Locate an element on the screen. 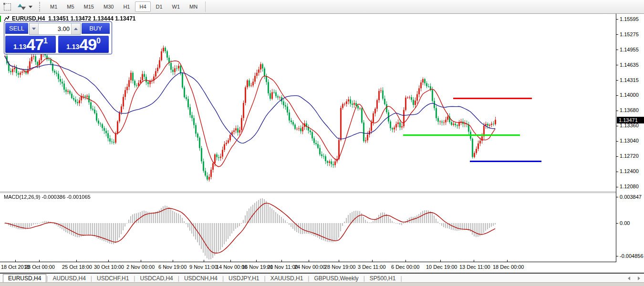 The image size is (644, 286). price-axis-label: 1.12080 is located at coordinates (629, 186).